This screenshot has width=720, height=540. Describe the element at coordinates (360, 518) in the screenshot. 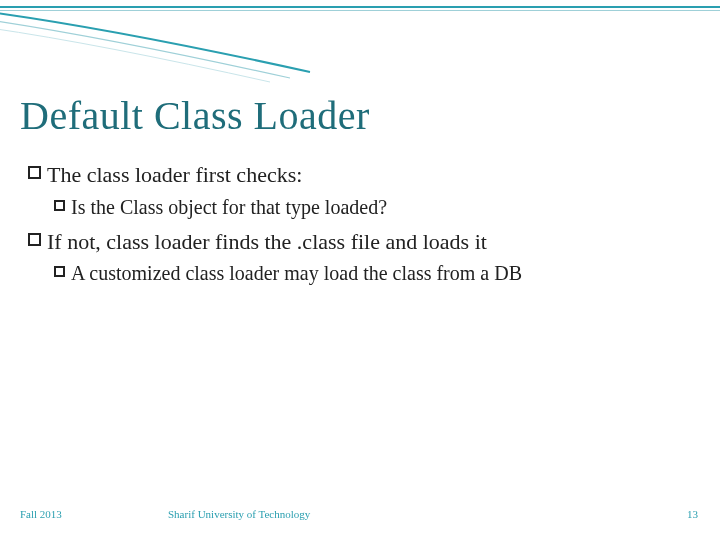

I see `slide-footer: Fall 2013 Sharif University of Technolog…` at that location.